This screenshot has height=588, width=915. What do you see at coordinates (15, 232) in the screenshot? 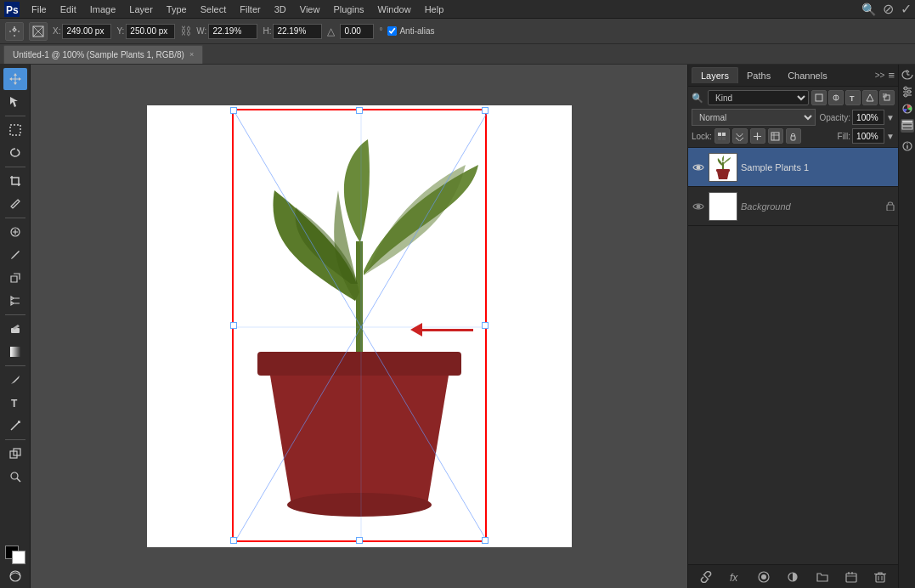
I see `tool-heal` at bounding box center [15, 232].